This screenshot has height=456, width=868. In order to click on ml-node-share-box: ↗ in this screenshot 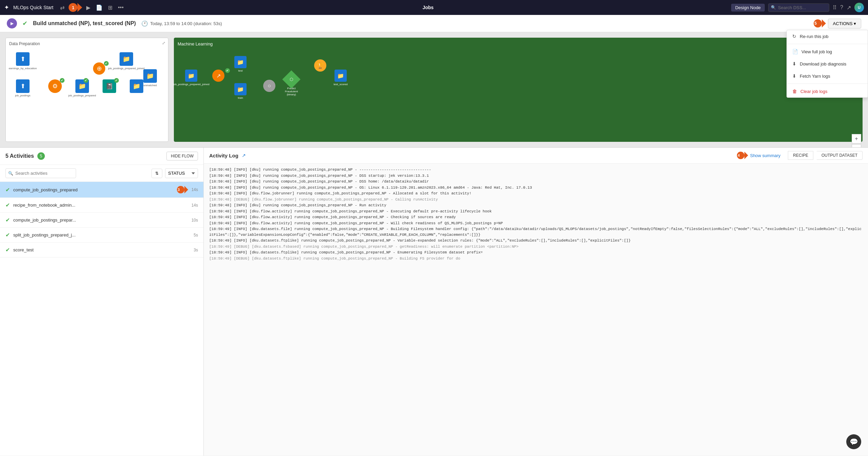, I will do `click(218, 76)`.